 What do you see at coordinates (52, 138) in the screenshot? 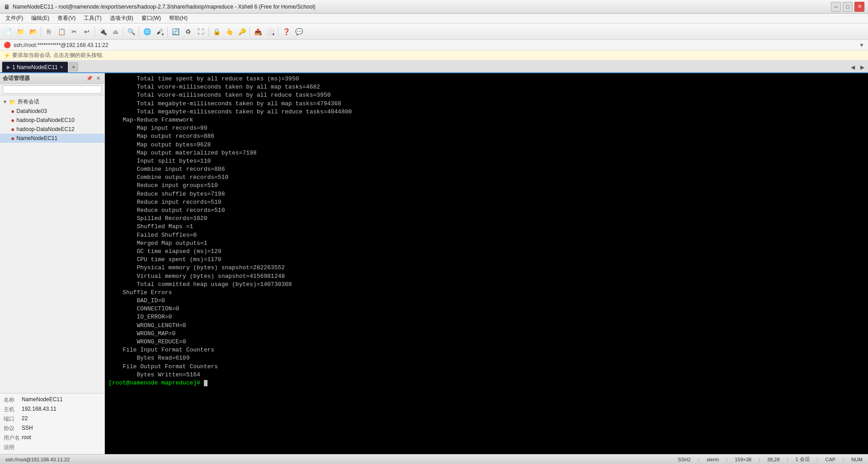
I see `sidebar-item-namenodeec11: ● NameNodeEC11` at bounding box center [52, 138].